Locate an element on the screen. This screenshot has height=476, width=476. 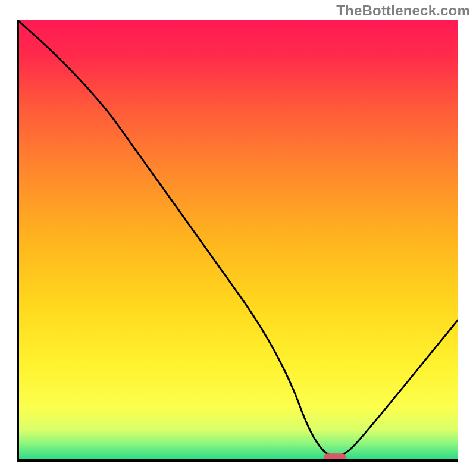
watermark-text: TheBottleneck.com is located at coordinates (403, 11).